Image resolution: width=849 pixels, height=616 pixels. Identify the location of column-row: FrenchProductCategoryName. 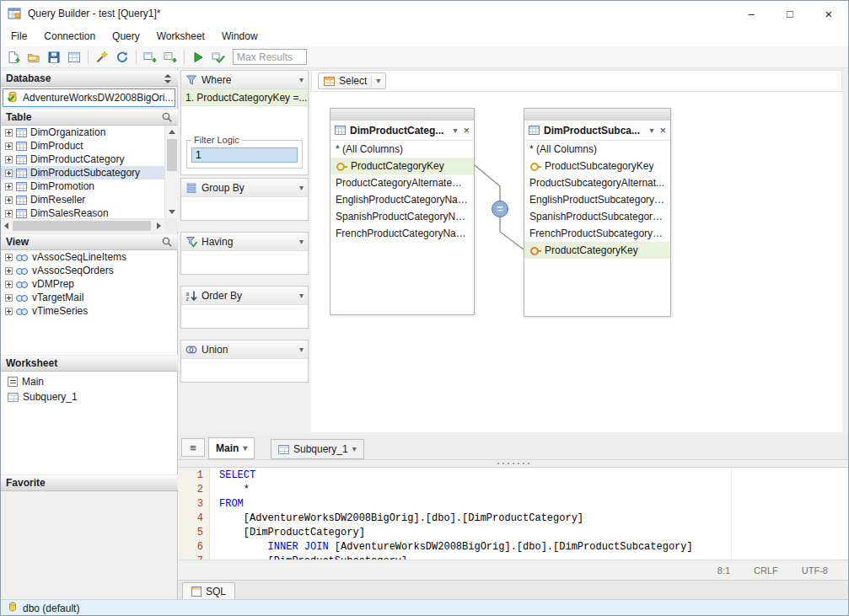
(402, 233).